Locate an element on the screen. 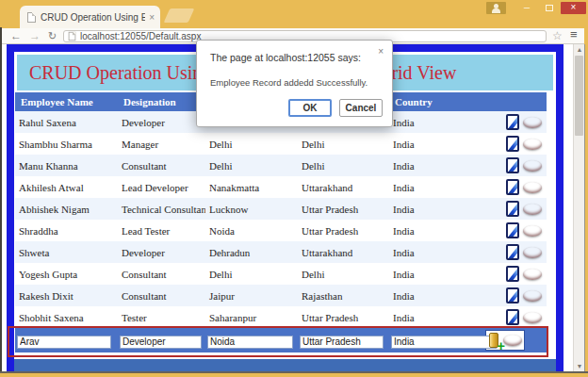 Image resolution: width=588 pixels, height=377 pixels. menu-icon: ≡ is located at coordinates (574, 35).